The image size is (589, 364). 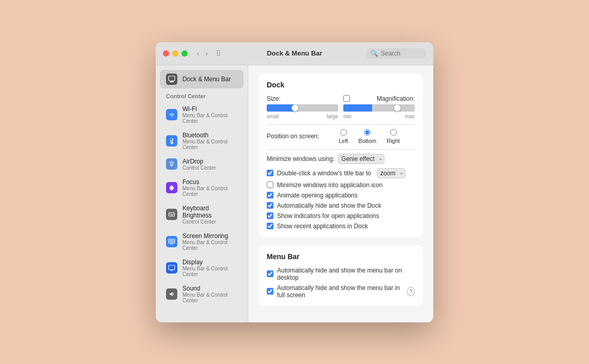 I want to click on window-title: Dock & Menu Bar, so click(x=294, y=53).